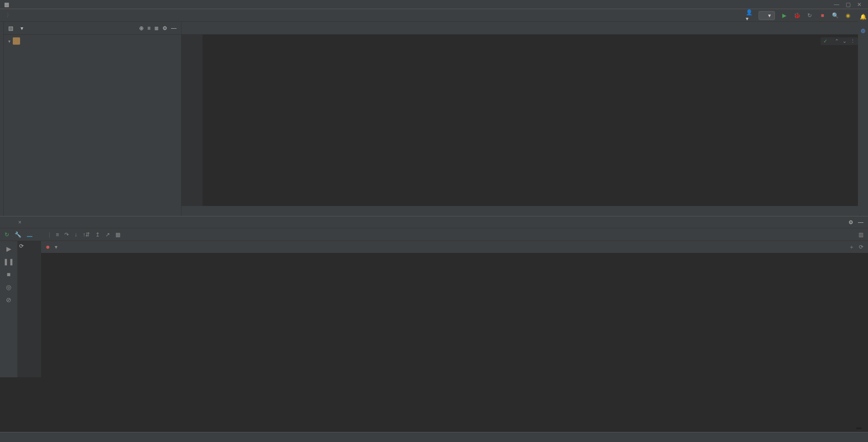 The width and height of the screenshot is (868, 442). I want to click on run-button: ▶, so click(784, 15).